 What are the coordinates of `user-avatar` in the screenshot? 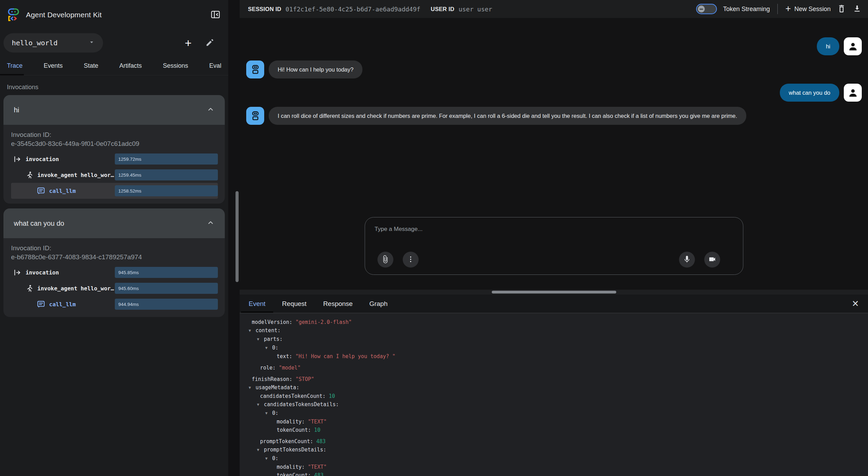 It's located at (853, 46).